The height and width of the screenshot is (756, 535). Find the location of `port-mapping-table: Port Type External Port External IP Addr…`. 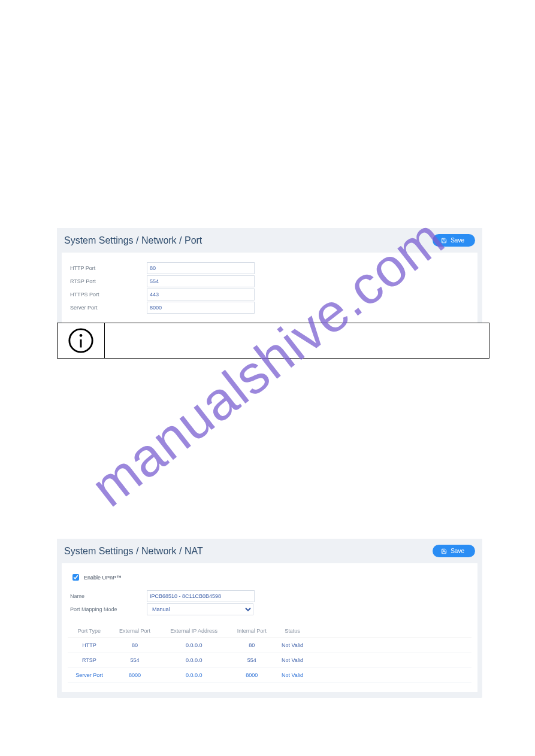

port-mapping-table: Port Type External Port External IP Addr… is located at coordinates (270, 654).